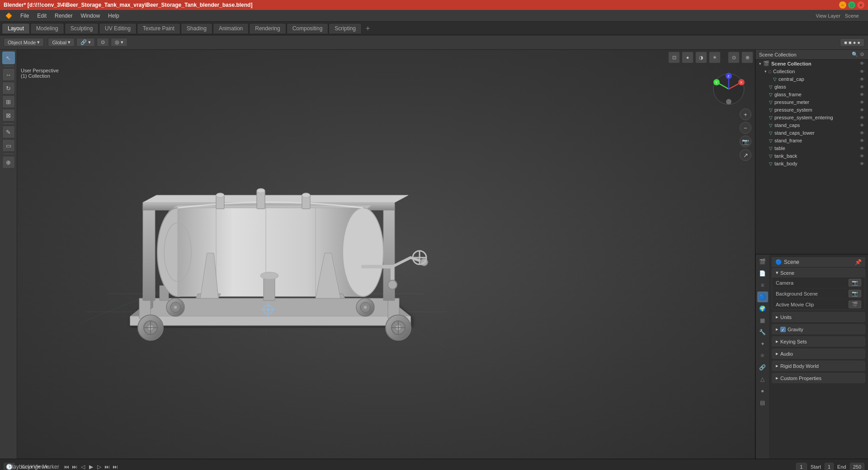  Describe the element at coordinates (763, 262) in the screenshot. I see `render-properties-tab: 🎬` at that location.